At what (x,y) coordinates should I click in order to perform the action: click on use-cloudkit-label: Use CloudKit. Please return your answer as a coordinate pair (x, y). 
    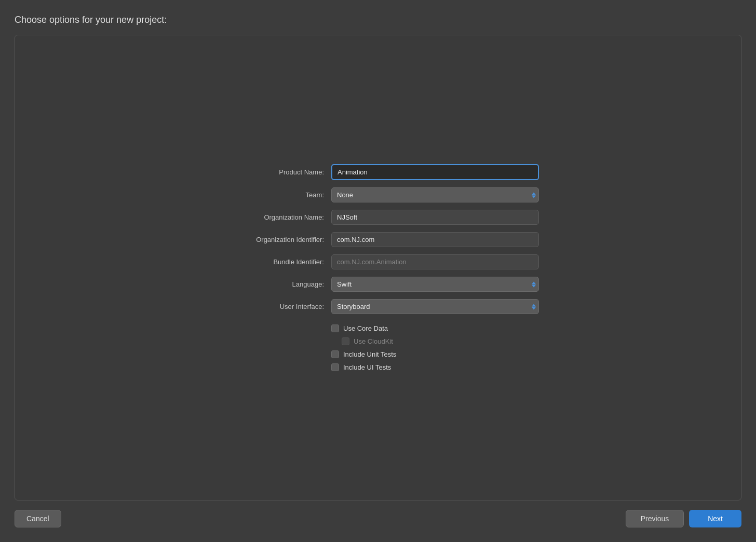
    Looking at the image, I should click on (373, 342).